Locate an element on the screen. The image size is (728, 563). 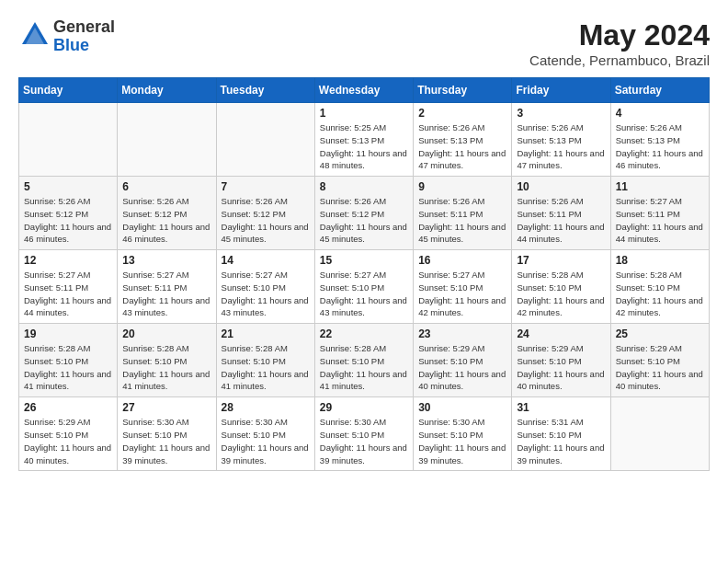
day-info: Sunrise: 5:26 AM Sunset: 5:13 PM Dayligh… is located at coordinates (462, 147).